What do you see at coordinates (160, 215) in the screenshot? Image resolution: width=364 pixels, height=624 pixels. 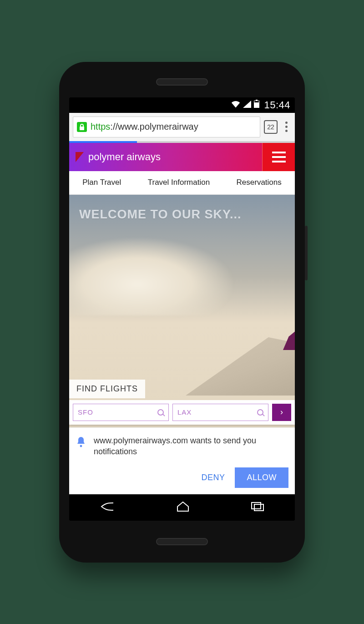 I see `hero-headline: WELCOME TO OUR SKY...` at bounding box center [160, 215].